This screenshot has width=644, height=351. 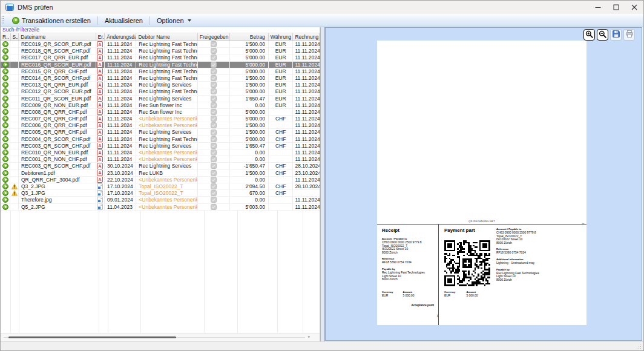 I want to click on column-header-type: Er.., so click(x=100, y=37).